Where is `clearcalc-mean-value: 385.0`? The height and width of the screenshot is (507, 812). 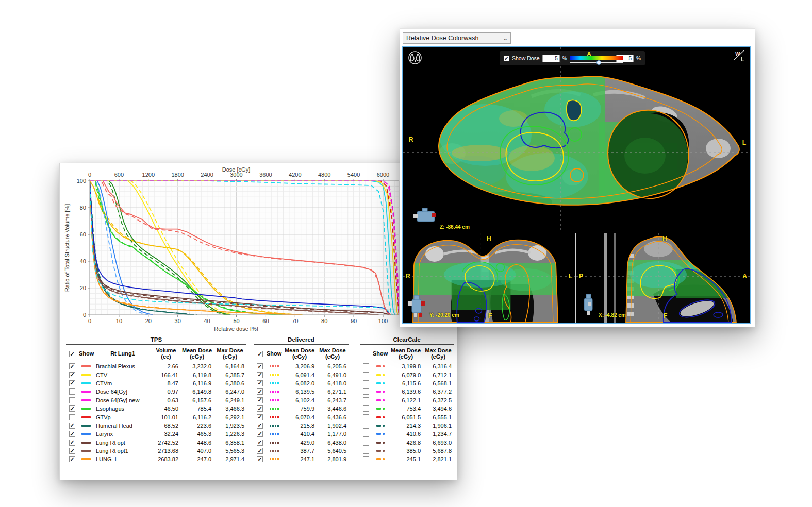
clearcalc-mean-value: 385.0 is located at coordinates (406, 451).